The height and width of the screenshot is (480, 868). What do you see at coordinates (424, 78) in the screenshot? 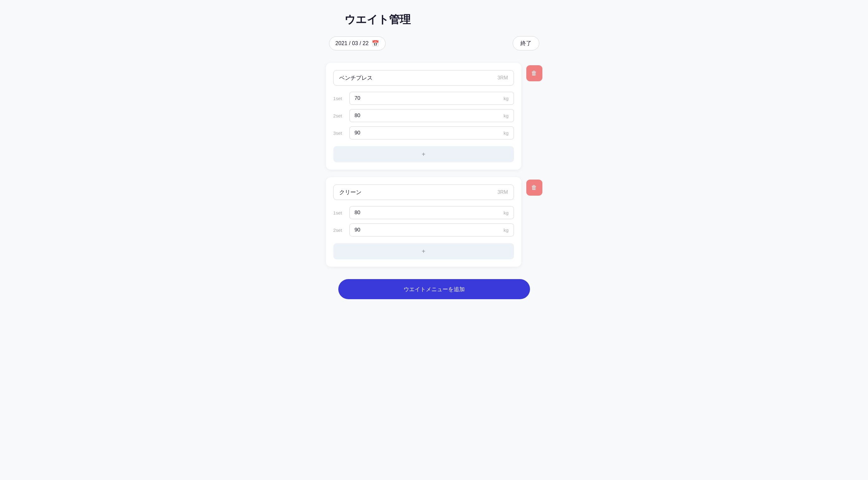
I see `exercise-header-bench-press: ベンチプレス 3RM` at bounding box center [424, 78].